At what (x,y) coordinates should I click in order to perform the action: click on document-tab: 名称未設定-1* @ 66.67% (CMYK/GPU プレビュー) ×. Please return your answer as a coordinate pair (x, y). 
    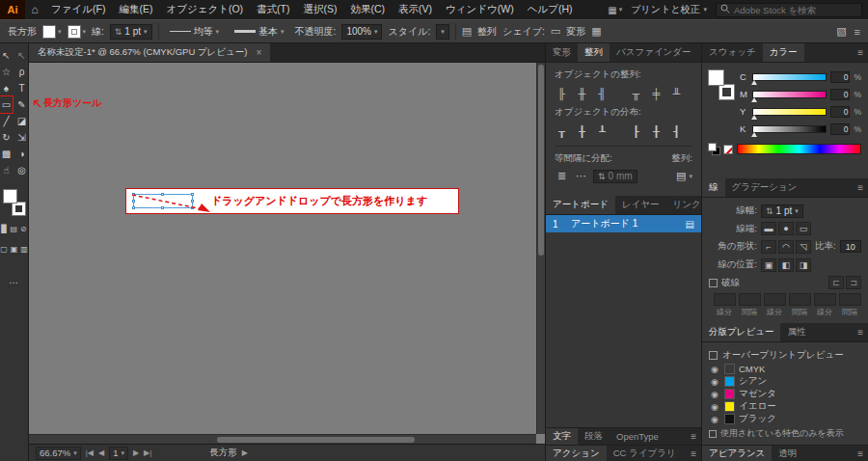
    Looking at the image, I should click on (149, 52).